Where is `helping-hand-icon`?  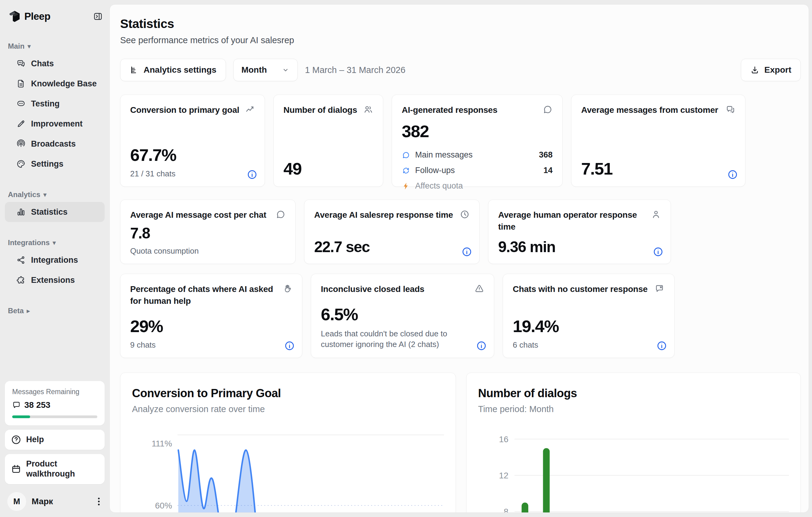
helping-hand-icon is located at coordinates (287, 289).